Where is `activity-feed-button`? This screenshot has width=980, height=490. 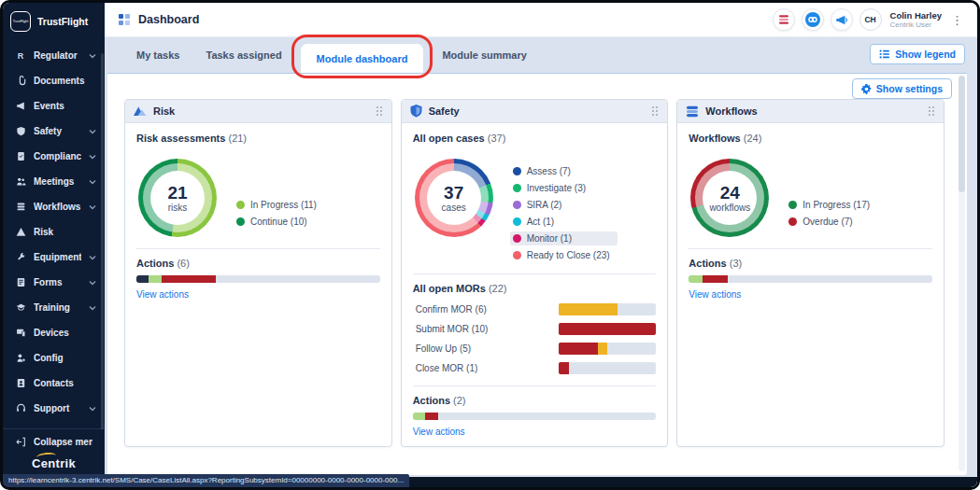 activity-feed-button is located at coordinates (784, 20).